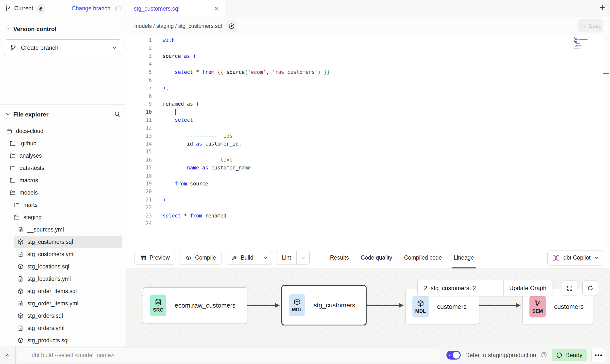 The height and width of the screenshot is (364, 610). I want to click on tree-item-macros: macros, so click(64, 181).